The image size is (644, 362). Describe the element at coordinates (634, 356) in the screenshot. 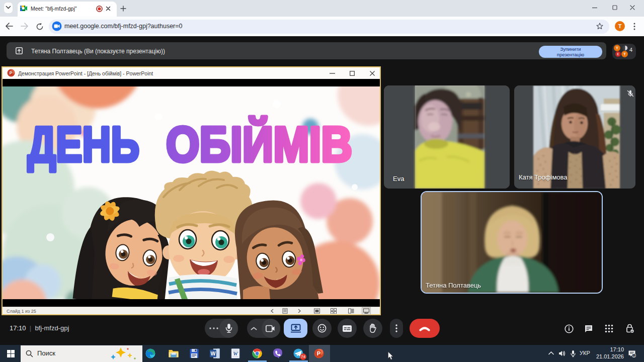

I see `svg-text: 1` at that location.